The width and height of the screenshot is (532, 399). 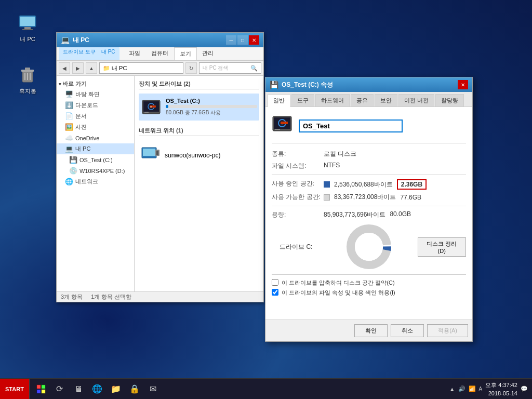 I want to click on taskbar-btn-lock: 🔒, so click(x=135, y=389).